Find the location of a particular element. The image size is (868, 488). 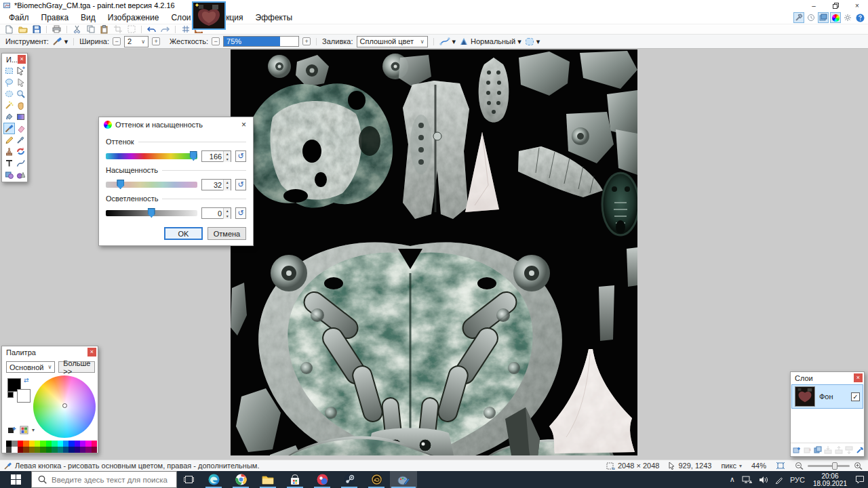

saturation-spinner: 32▲▼ is located at coordinates (216, 184).